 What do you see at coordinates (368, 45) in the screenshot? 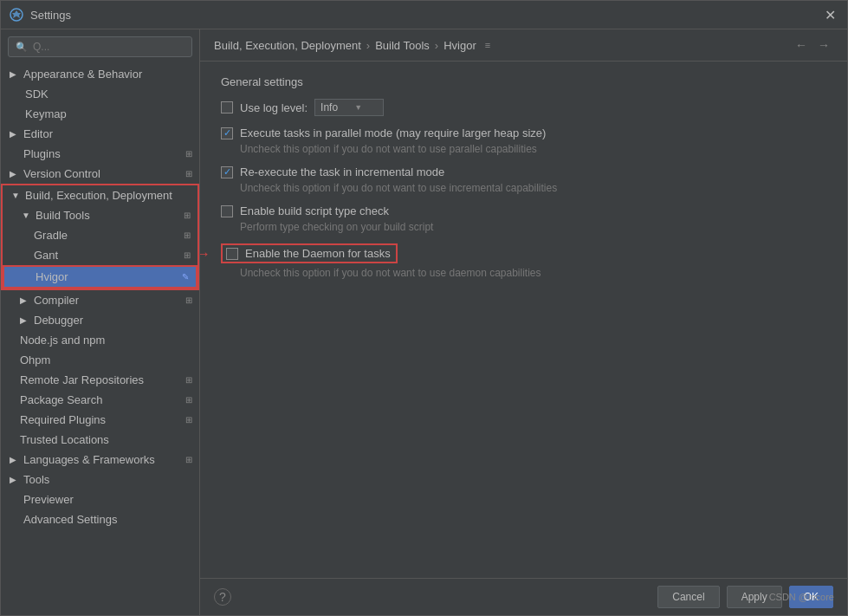
I see `breadcrumb-sep1: ›` at bounding box center [368, 45].